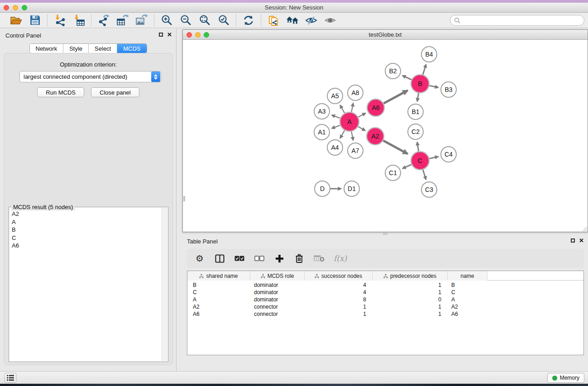  What do you see at coordinates (123, 20) in the screenshot?
I see `export-table-icon` at bounding box center [123, 20].